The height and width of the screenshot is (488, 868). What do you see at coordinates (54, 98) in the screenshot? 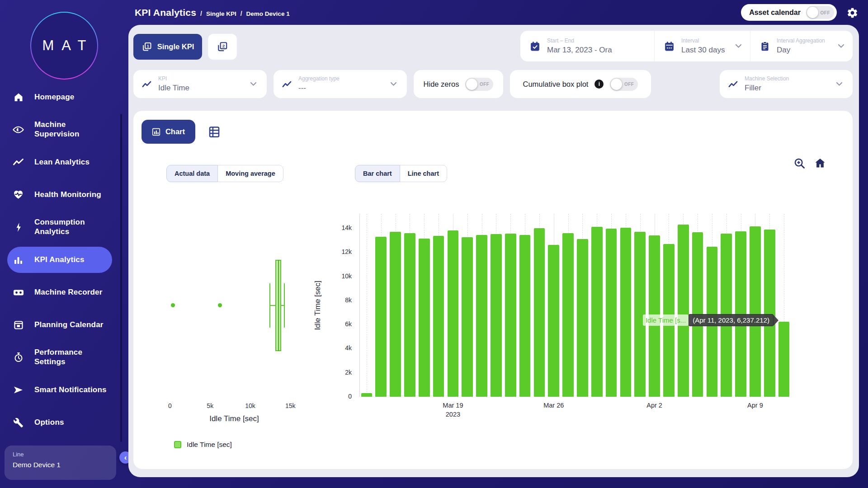
I see `sidebar-item-label: Homepage` at bounding box center [54, 98].